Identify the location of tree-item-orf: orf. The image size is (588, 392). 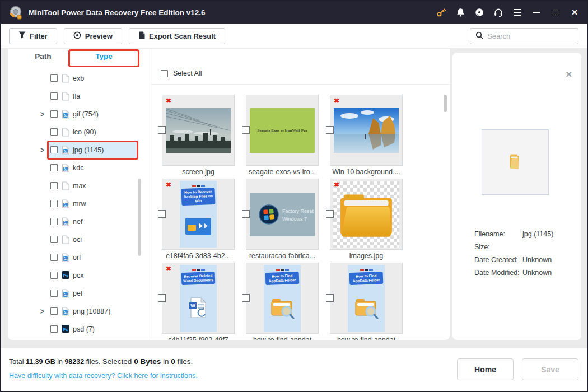
(80, 258).